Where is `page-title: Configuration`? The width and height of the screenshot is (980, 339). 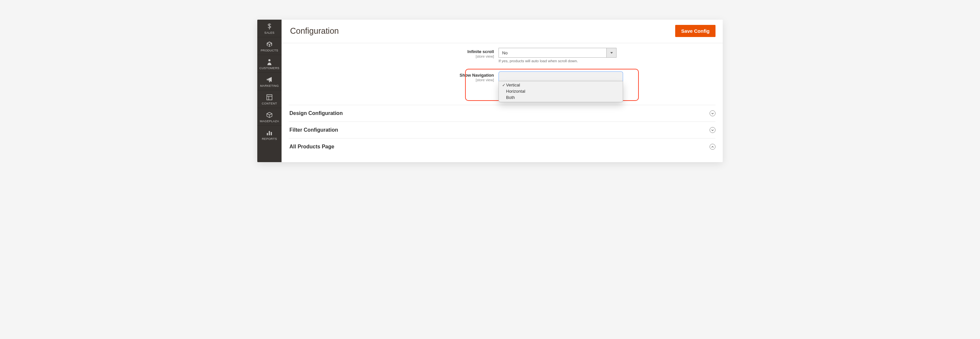
page-title: Configuration is located at coordinates (314, 31).